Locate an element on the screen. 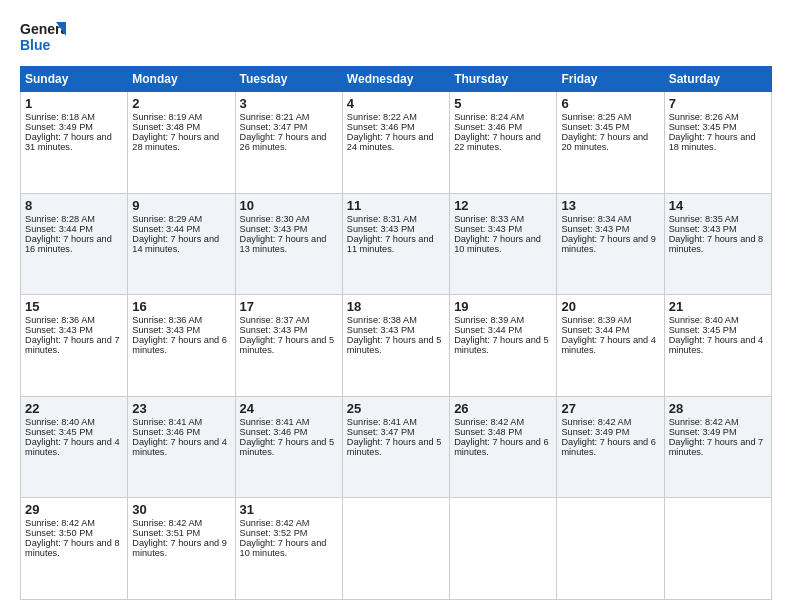 Image resolution: width=792 pixels, height=612 pixels. day-number: 27 is located at coordinates (610, 408).